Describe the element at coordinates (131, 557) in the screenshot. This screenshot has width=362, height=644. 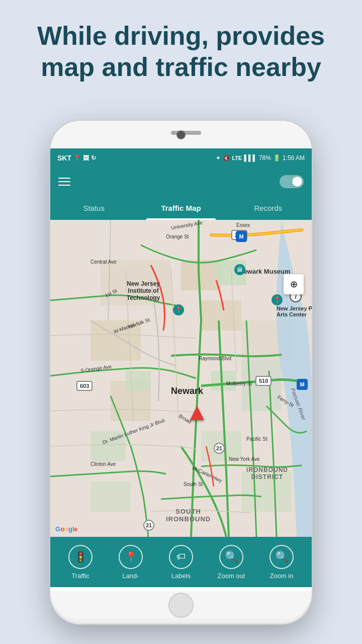
I see `landmark-icon: 📍` at that location.